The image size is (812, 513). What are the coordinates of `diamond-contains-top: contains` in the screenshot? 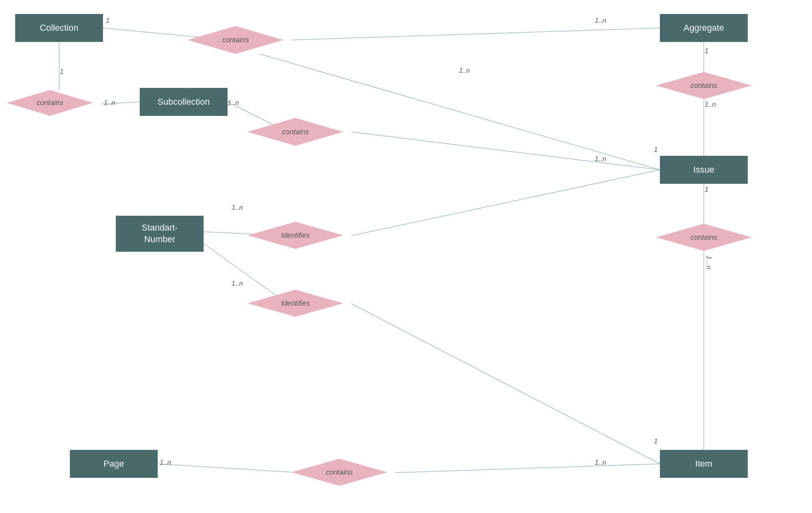 It's located at (236, 40).